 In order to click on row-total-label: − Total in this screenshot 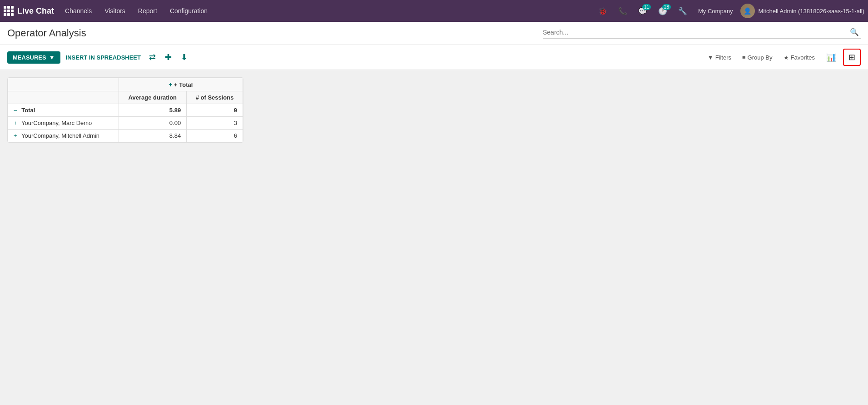, I will do `click(64, 110)`.